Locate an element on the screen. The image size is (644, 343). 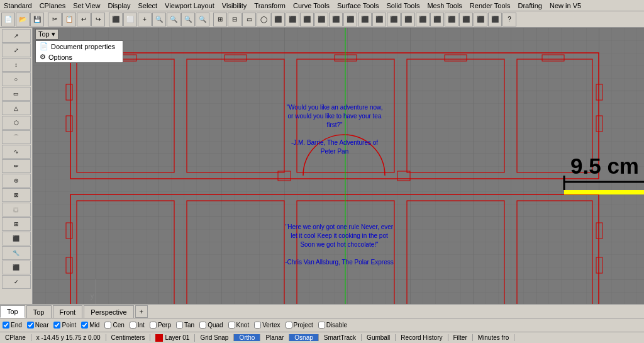
filter-btn: Filter is located at coordinates (460, 337).